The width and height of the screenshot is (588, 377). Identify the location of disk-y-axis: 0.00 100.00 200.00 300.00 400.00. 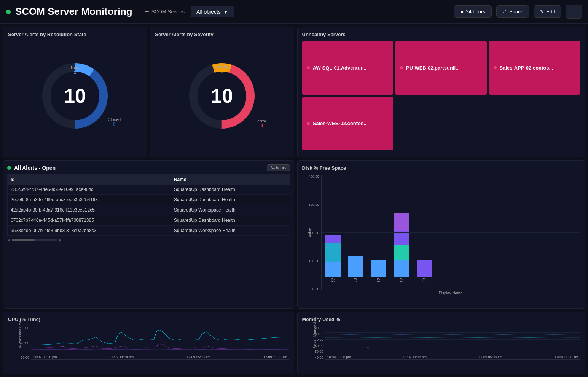
(313, 233).